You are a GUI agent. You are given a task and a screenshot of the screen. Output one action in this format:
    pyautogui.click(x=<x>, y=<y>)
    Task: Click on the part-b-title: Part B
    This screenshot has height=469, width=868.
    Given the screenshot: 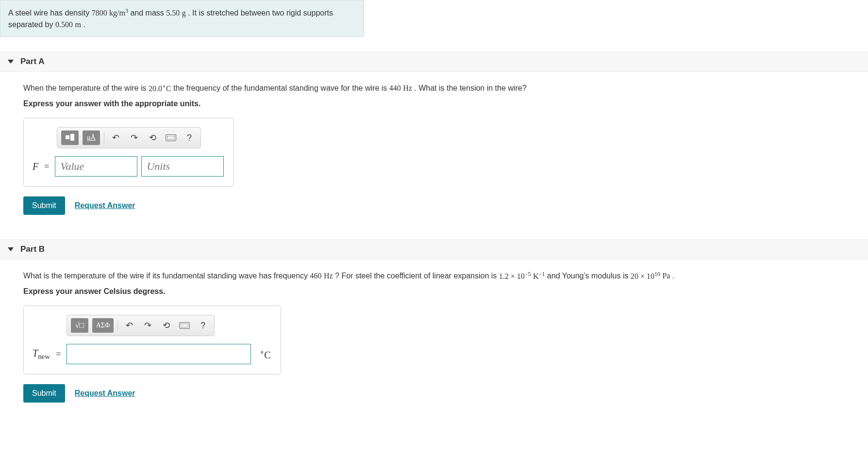 What is the action you would take?
    pyautogui.click(x=33, y=249)
    